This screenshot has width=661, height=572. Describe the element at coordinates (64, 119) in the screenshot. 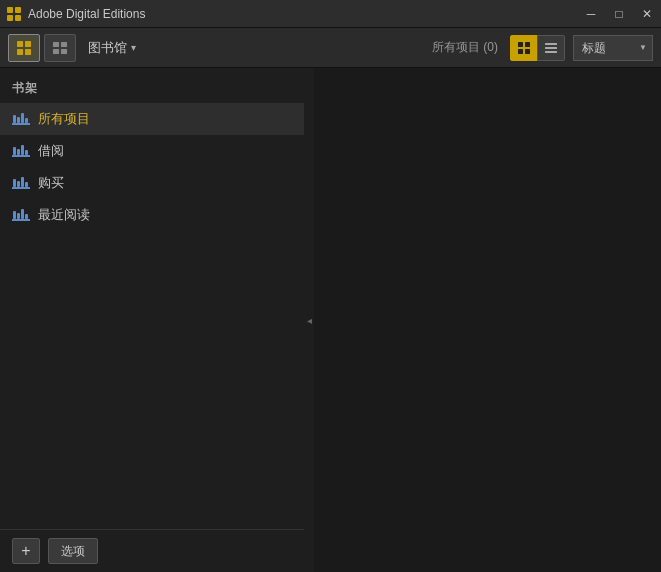

I see `sidebar-item-all-label: 所有项目` at that location.